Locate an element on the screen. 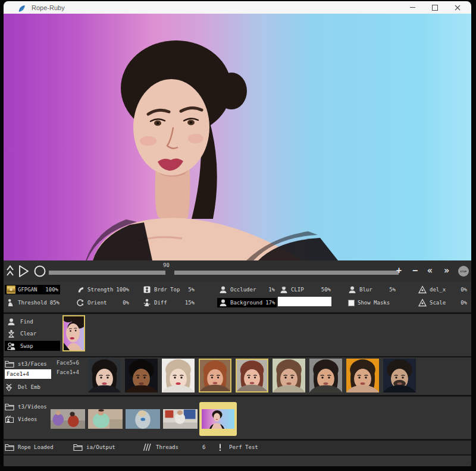 The width and height of the screenshot is (476, 471). param-blur: Blur 5% is located at coordinates (372, 290).